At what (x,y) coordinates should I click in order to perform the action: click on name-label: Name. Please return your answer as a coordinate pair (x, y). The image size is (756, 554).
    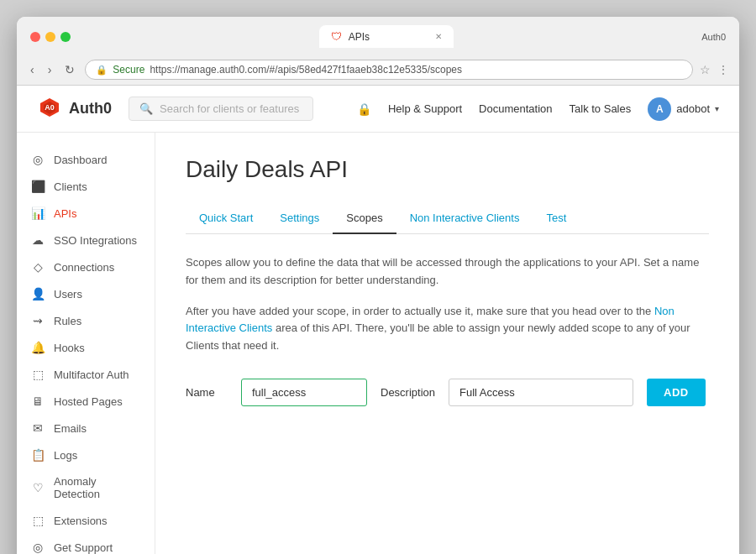
    Looking at the image, I should click on (207, 393).